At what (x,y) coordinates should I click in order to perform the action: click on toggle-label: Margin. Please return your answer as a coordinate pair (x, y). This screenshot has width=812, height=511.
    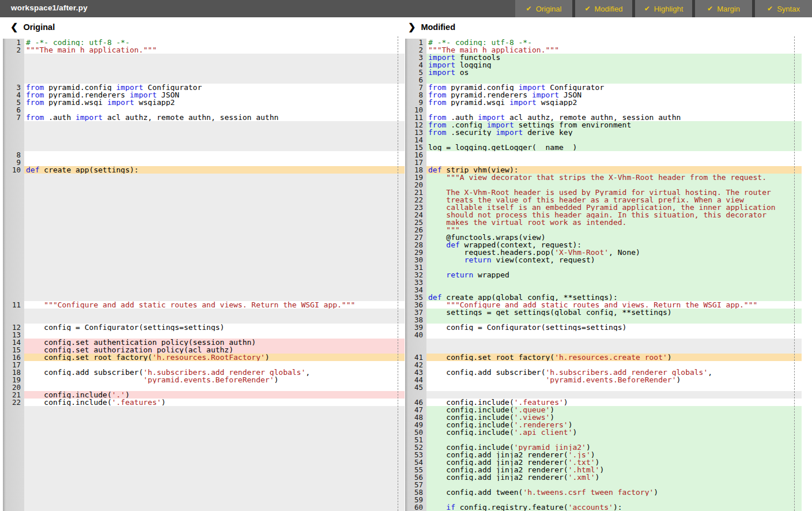
    Looking at the image, I should click on (728, 9).